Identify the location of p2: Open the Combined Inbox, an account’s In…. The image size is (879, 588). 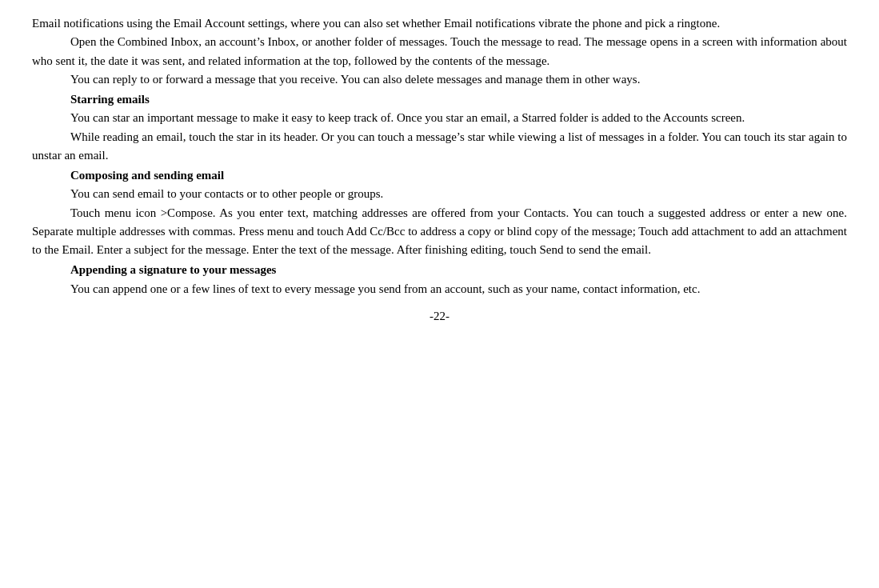
(440, 51).